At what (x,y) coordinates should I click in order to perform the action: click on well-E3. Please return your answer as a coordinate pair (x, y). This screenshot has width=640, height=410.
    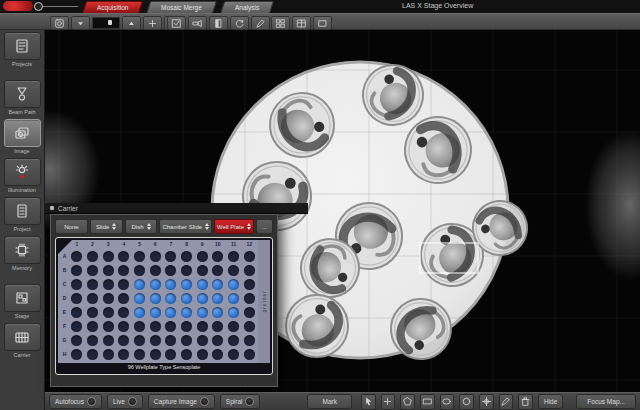
    Looking at the image, I should click on (108, 312).